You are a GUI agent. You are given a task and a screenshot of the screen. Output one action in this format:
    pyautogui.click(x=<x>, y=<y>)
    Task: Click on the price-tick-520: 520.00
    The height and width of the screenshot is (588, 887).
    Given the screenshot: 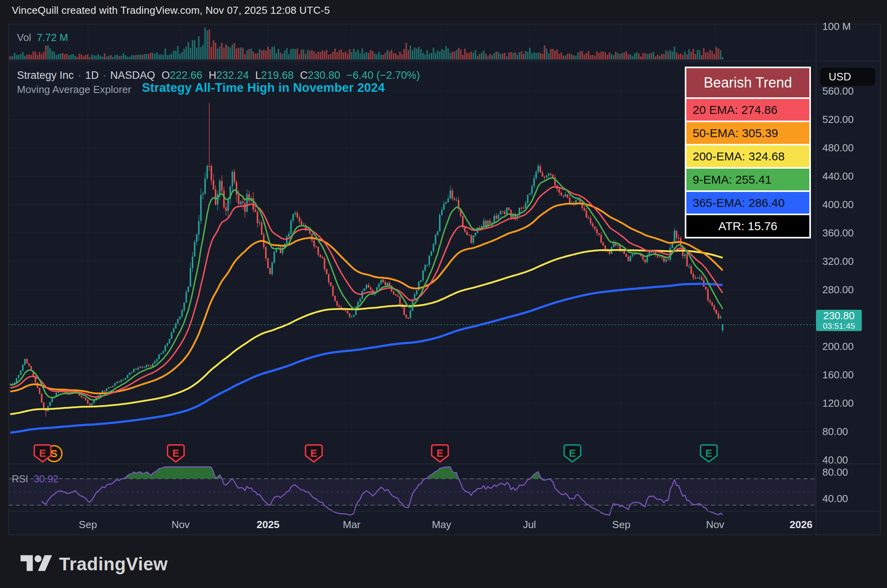 What is the action you would take?
    pyautogui.click(x=850, y=119)
    